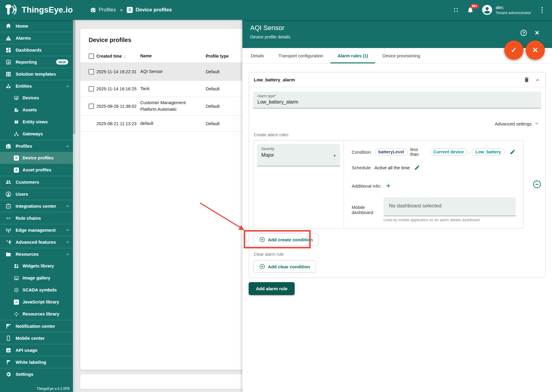 Image resolution: width=552 pixels, height=392 pixels. What do you see at coordinates (8, 38) in the screenshot?
I see `alarm-warning-icon` at bounding box center [8, 38].